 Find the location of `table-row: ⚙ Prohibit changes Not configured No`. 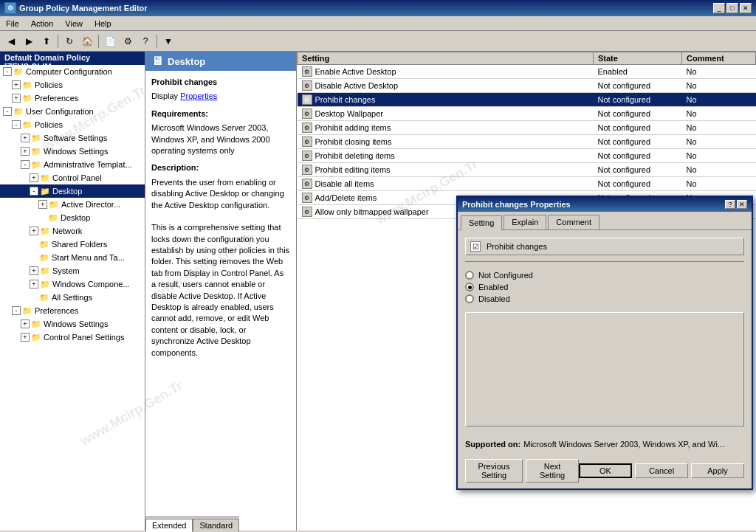

table-row: ⚙ Prohibit changes Not configured No is located at coordinates (527, 100).